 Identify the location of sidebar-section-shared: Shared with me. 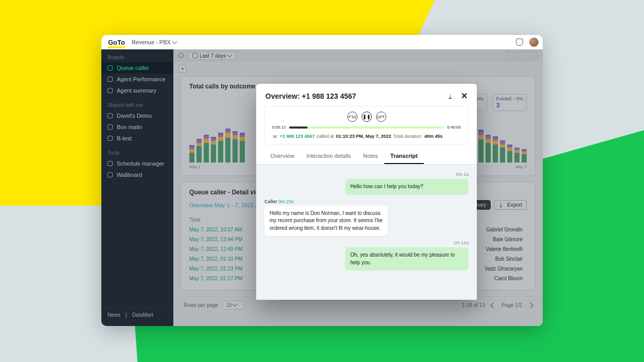
(137, 106).